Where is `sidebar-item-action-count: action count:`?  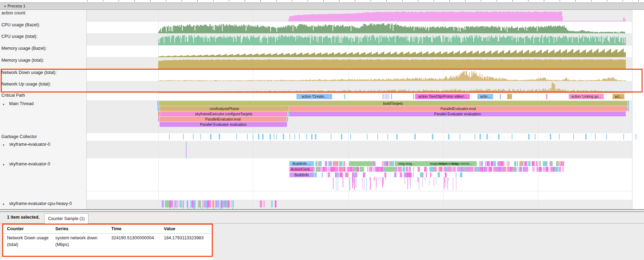 sidebar-item-action-count: action count: is located at coordinates (43, 14).